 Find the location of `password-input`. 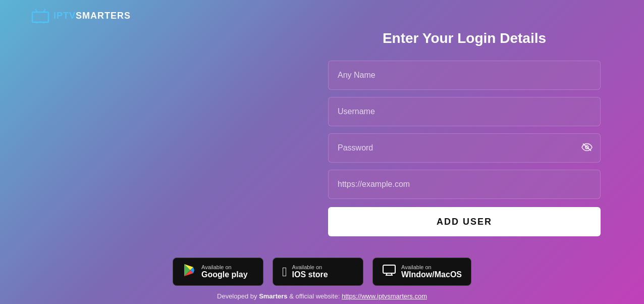

password-input is located at coordinates (464, 148).